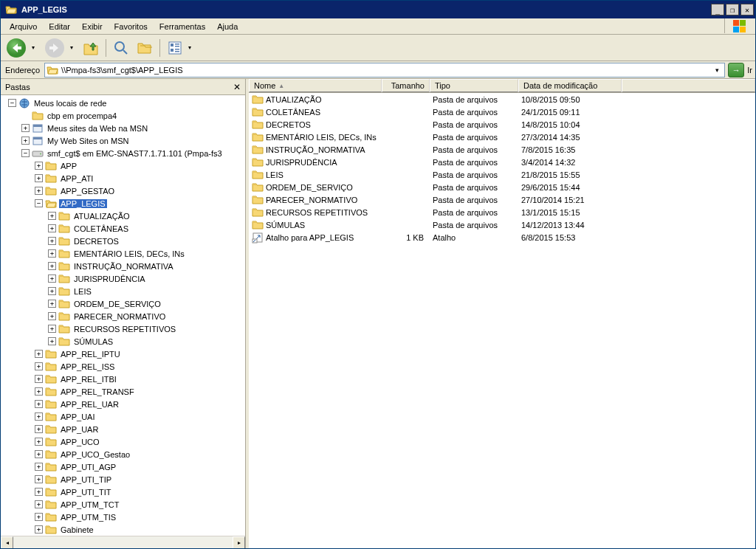 The width and height of the screenshot is (756, 549). I want to click on tree-item: +JURISPRUDÊNCIA, so click(124, 279).